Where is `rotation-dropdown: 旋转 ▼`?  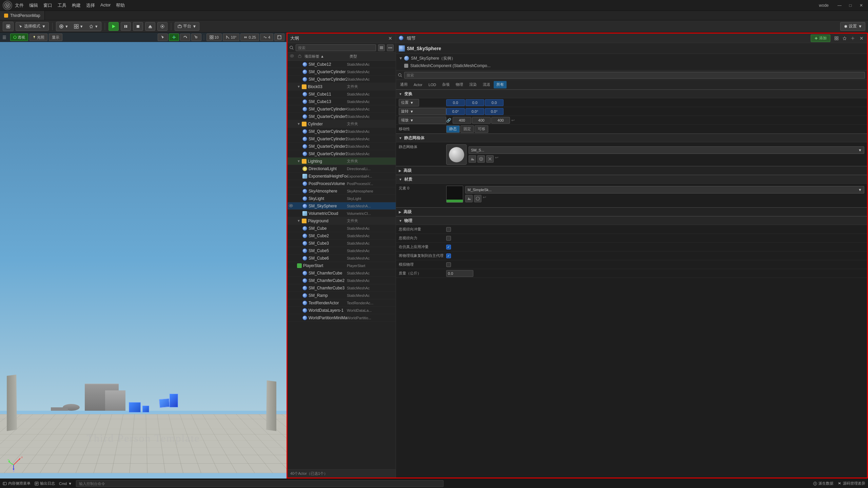 rotation-dropdown: 旋转 ▼ is located at coordinates (422, 111).